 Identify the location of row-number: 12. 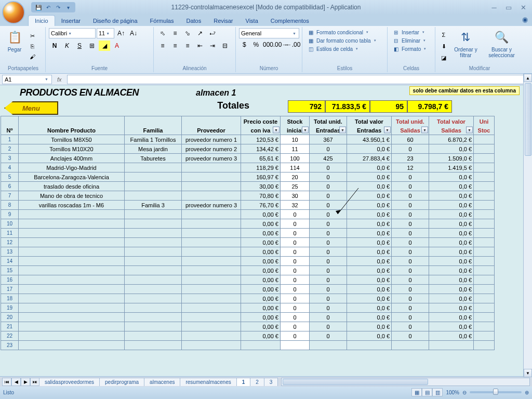
(10, 243).